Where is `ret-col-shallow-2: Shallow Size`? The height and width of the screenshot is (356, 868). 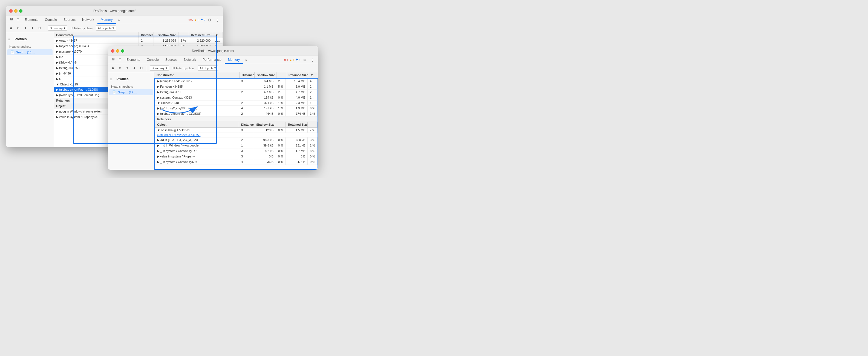
ret-col-shallow-2: Shallow Size is located at coordinates (265, 125).